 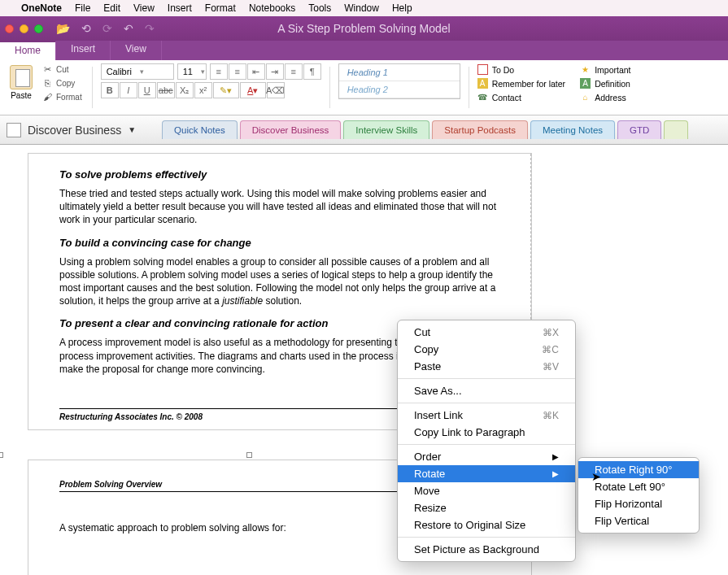 What do you see at coordinates (486, 525) in the screenshot?
I see `menu-restore-size: Restore to Original Size` at bounding box center [486, 525].